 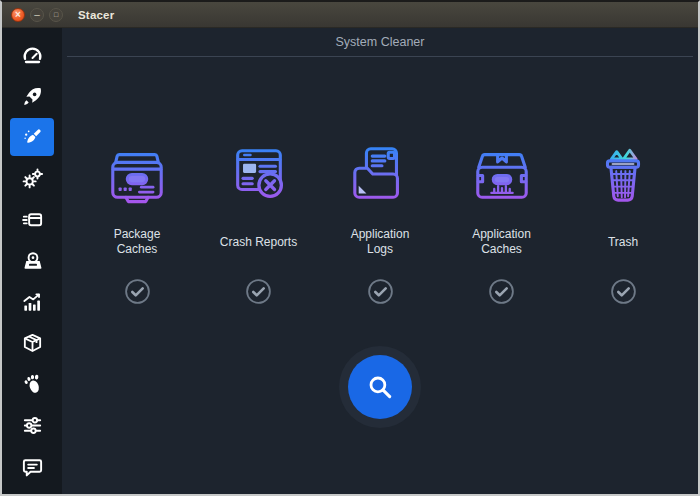 What do you see at coordinates (32, 178) in the screenshot?
I see `gears-icon` at bounding box center [32, 178].